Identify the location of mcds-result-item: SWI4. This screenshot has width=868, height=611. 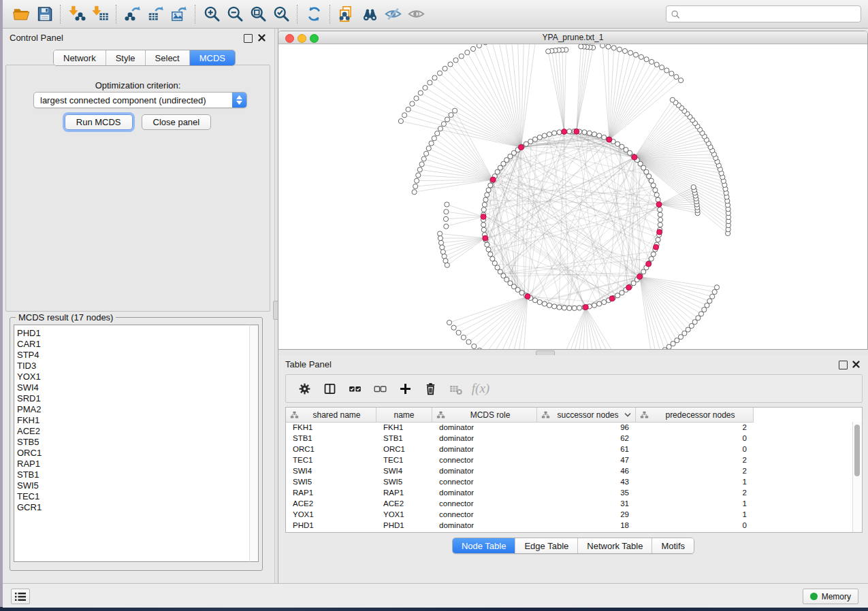
(133, 388).